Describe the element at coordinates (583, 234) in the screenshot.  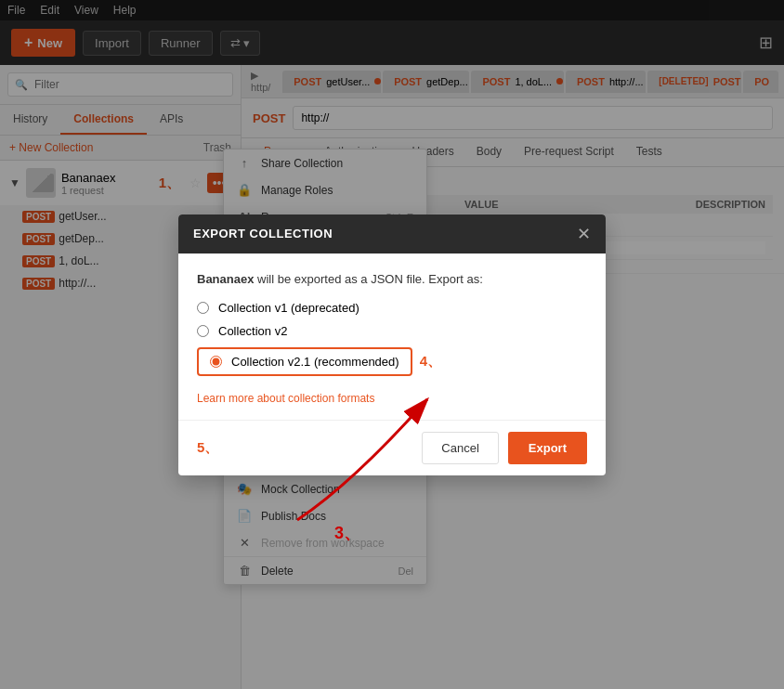
I see `modal-close-button: ✕` at that location.